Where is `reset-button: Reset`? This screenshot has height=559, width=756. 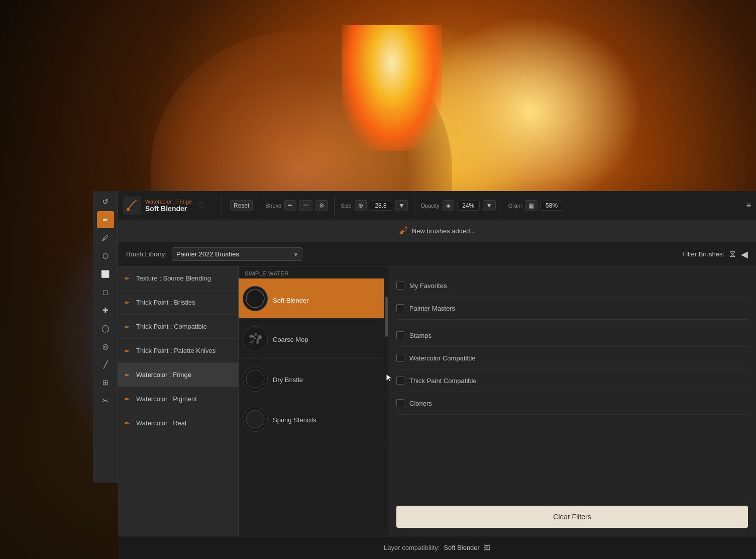
reset-button: Reset is located at coordinates (241, 206).